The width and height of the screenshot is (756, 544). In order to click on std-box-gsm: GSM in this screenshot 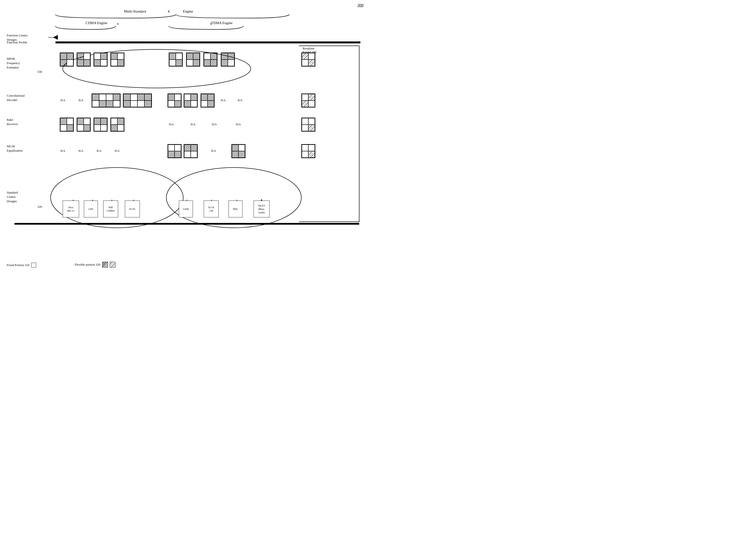, I will do `click(186, 209)`.